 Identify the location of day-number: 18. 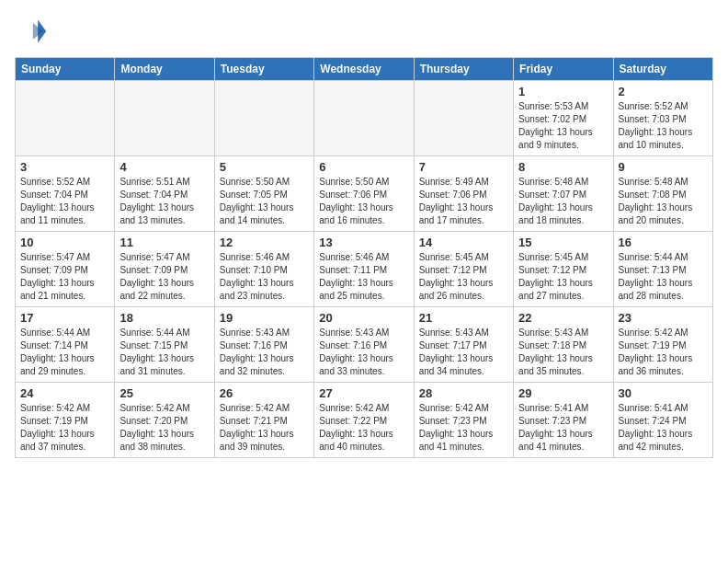
(164, 318).